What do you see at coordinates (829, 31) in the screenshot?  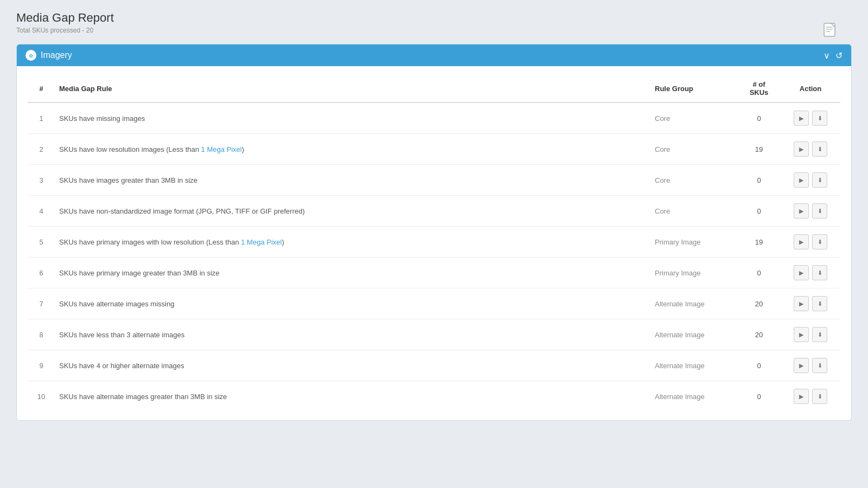 I see `pdf-export-icon` at bounding box center [829, 31].